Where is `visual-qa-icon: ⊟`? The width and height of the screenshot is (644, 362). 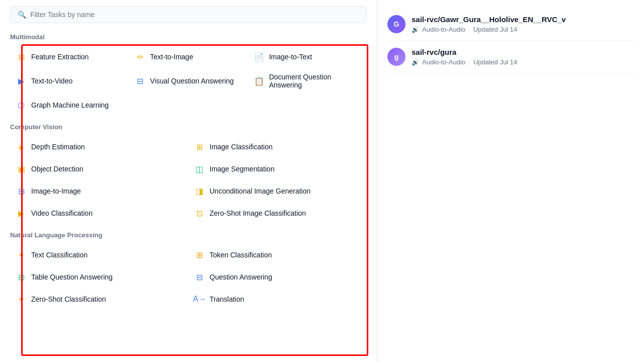 visual-qa-icon: ⊟ is located at coordinates (140, 81).